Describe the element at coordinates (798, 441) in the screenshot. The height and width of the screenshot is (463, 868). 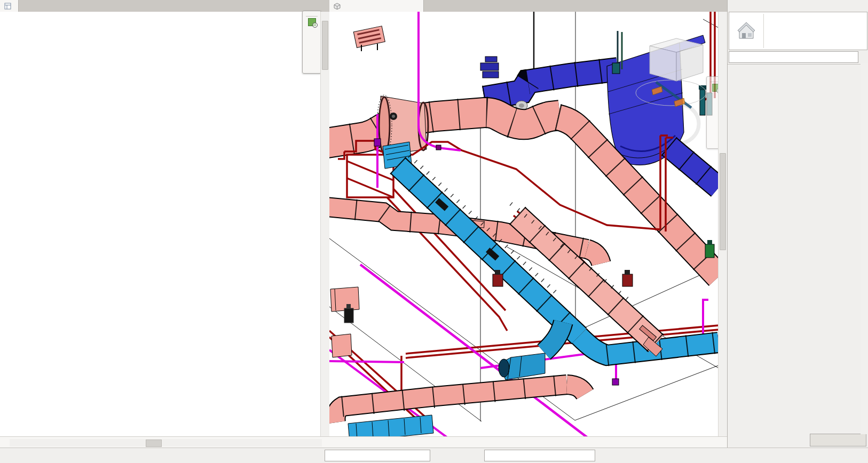
I see `properties-footer` at that location.